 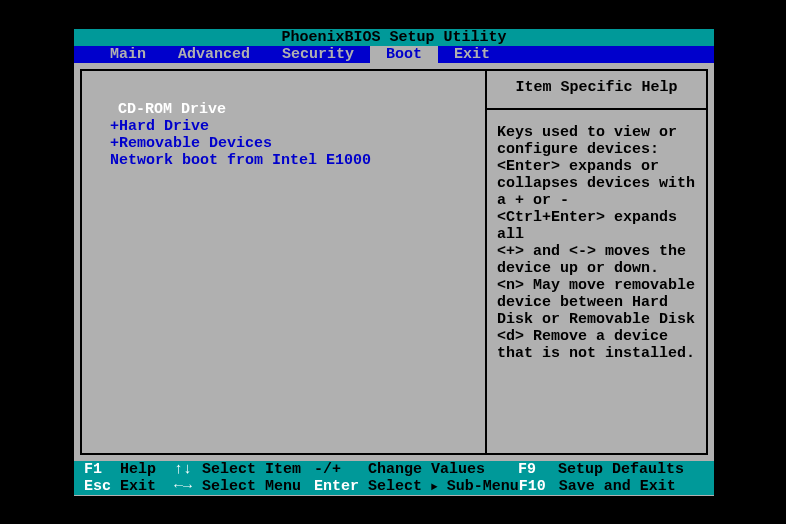 I want to click on title-text: PhoenixBIOS Setup Utility, so click(x=394, y=38).